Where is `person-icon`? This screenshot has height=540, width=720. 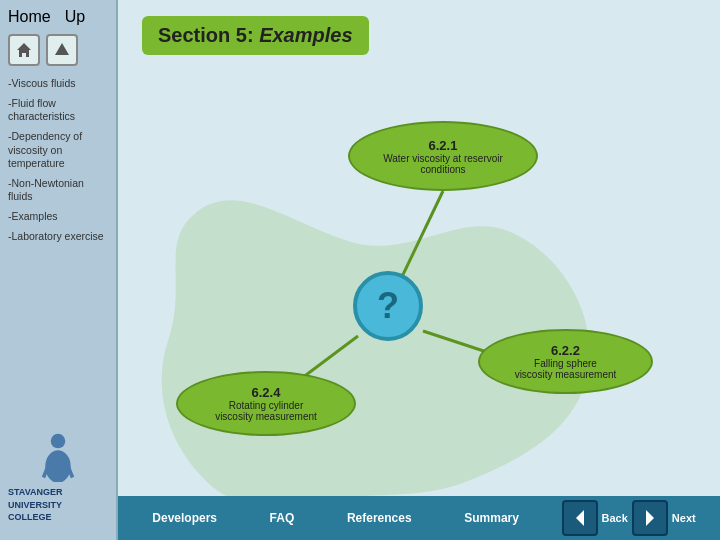
person-icon is located at coordinates (58, 457).